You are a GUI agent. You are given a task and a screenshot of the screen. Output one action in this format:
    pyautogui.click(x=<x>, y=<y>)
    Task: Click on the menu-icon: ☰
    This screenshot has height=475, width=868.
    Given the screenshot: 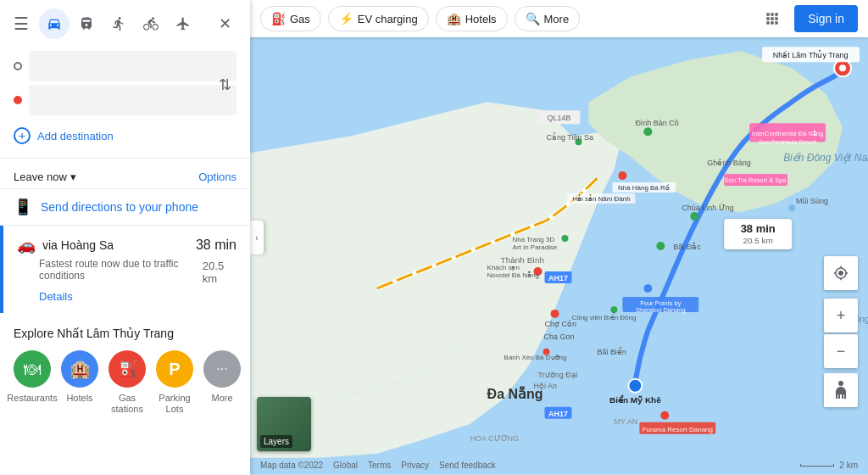 What is the action you would take?
    pyautogui.click(x=21, y=24)
    